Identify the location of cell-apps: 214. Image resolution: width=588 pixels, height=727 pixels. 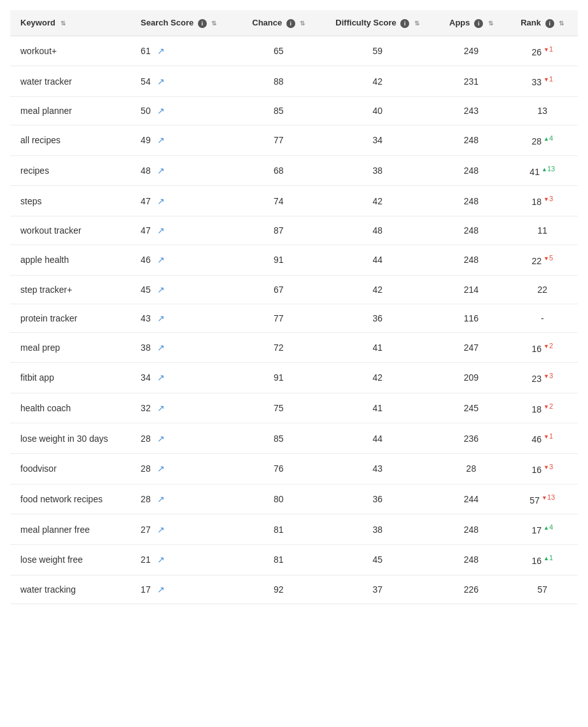
(471, 289).